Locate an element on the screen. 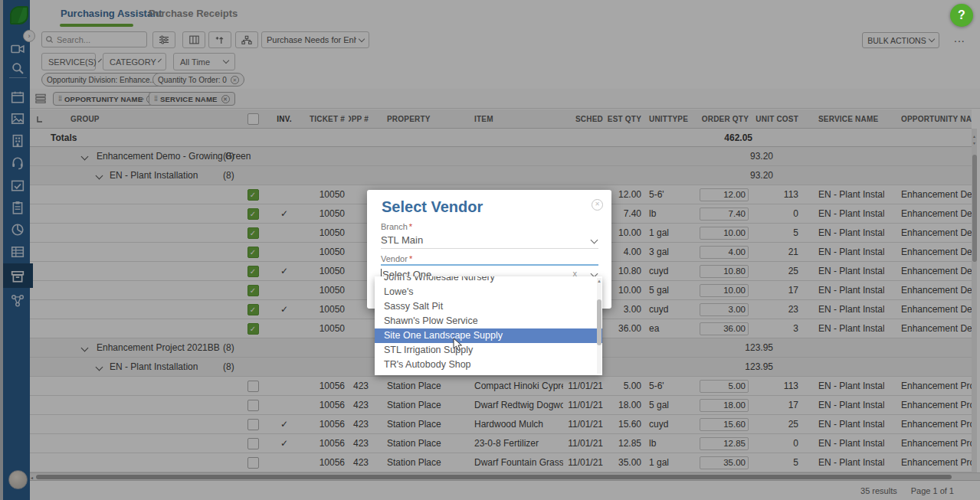  list-scroll-up-icon: ▲ is located at coordinates (599, 281).